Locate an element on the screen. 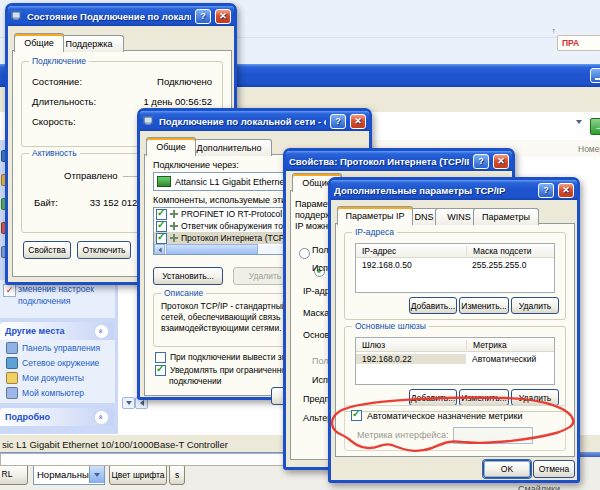 The height and width of the screenshot is (490, 600). font-color-button-label: Цвет шрифта is located at coordinates (138, 475).